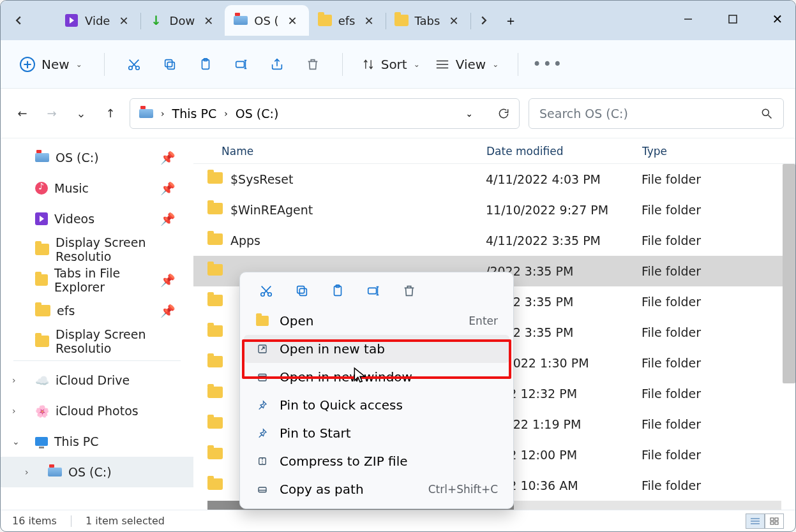 This screenshot has width=796, height=532. Describe the element at coordinates (755, 521) in the screenshot. I see `details-view-icon` at that location.